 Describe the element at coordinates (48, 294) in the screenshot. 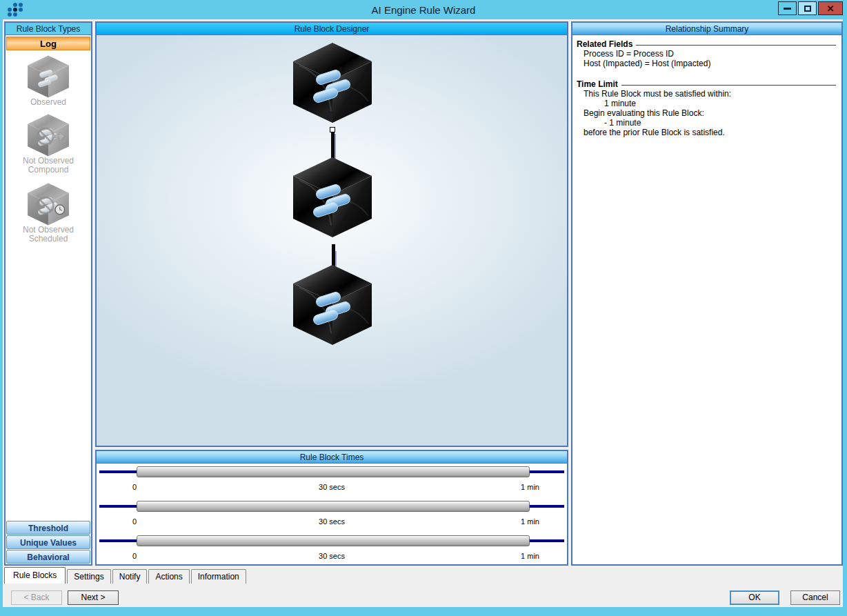

I see `rule-block-types-panel: Rule Block Types Log Observed Not Observ…` at that location.